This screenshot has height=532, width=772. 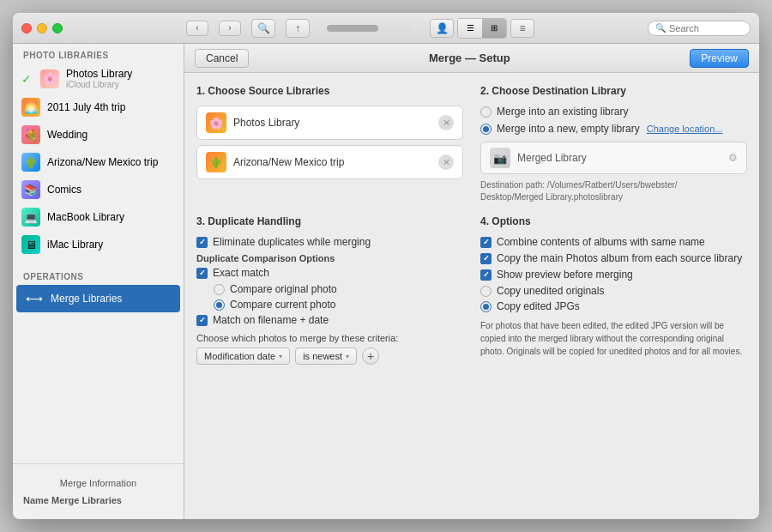 I want to click on exact-match-label: Exact match, so click(x=241, y=273).